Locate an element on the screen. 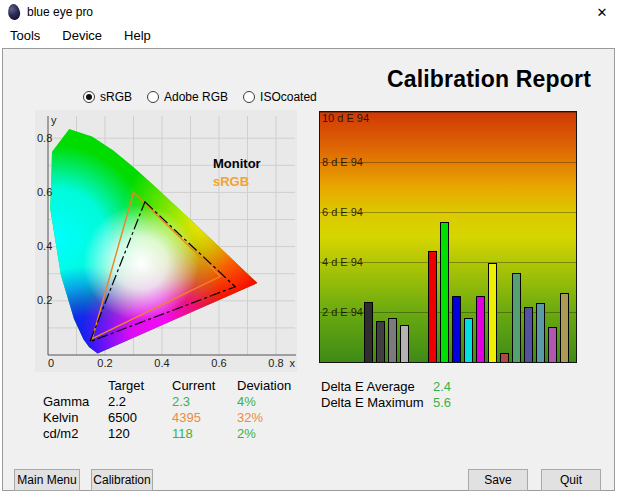  deviation-value: 4% is located at coordinates (272, 402).